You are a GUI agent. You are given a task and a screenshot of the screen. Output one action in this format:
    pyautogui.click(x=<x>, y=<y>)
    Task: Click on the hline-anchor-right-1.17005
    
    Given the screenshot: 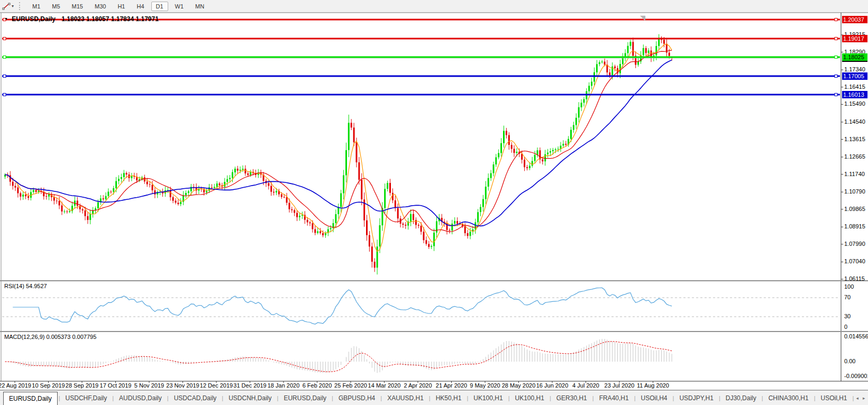 What is the action you would take?
    pyautogui.click(x=836, y=76)
    